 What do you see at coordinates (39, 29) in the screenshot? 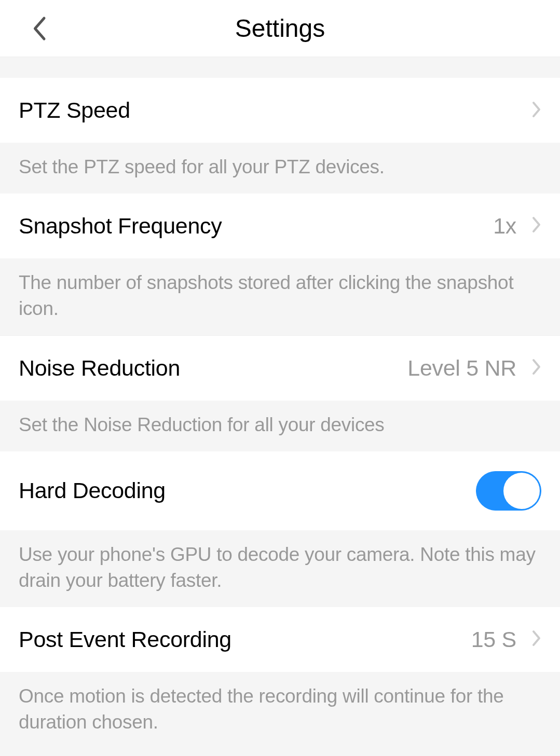
I see `back-button` at bounding box center [39, 29].